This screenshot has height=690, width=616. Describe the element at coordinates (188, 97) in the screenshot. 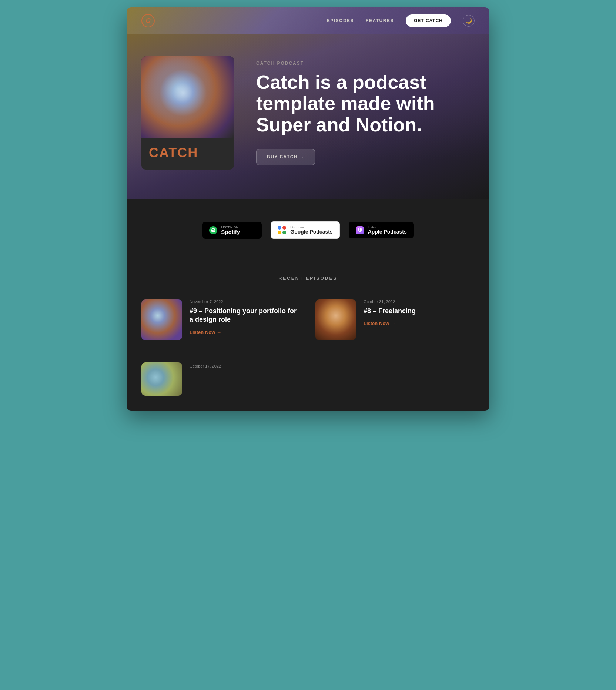

I see `podcast-card-art` at that location.